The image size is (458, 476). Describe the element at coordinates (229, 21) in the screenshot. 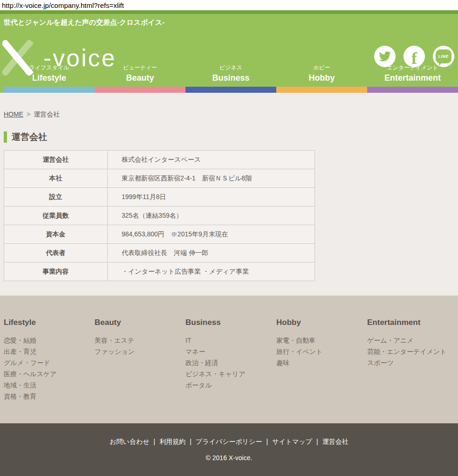

I see `site-tagline: 世代とジャンルを超えた声の交差点-クロスボイス-` at that location.